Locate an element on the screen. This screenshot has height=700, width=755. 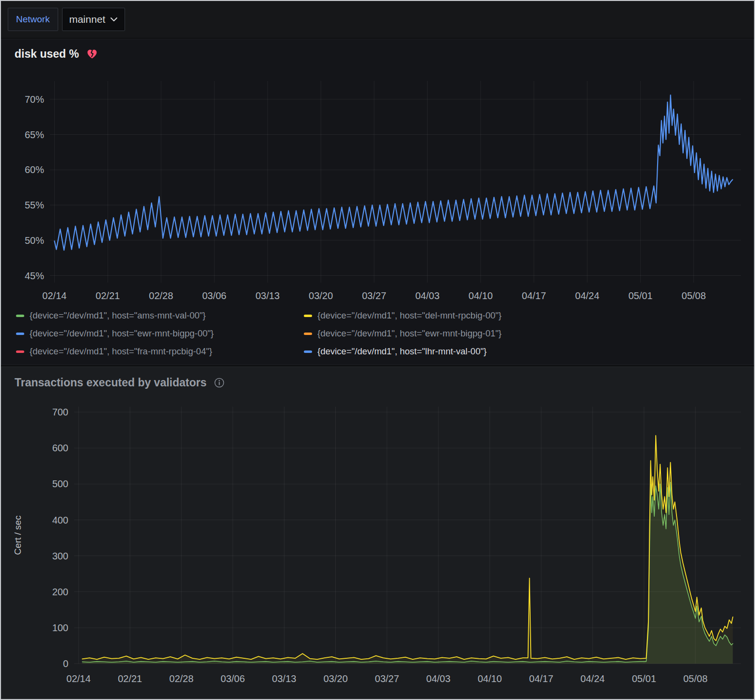
svg-text: 65% is located at coordinates (34, 135).